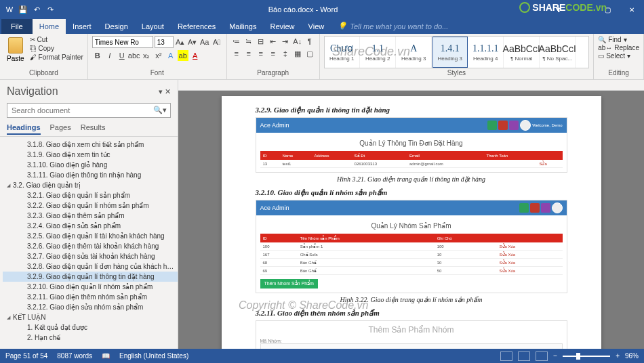 The height and width of the screenshot is (363, 644). I want to click on clear-format-icon: A⃠, so click(217, 42).